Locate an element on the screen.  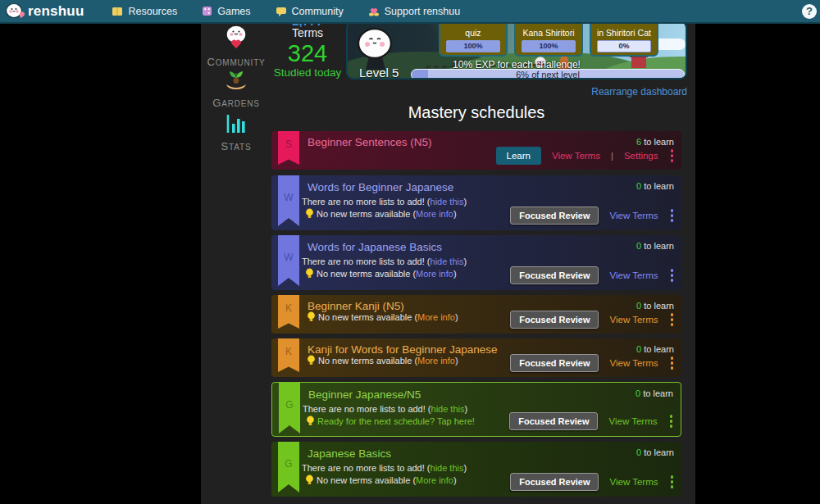
challenge-box-shiritori-cat: in Shiritori Cat 0% is located at coordinates (624, 39).